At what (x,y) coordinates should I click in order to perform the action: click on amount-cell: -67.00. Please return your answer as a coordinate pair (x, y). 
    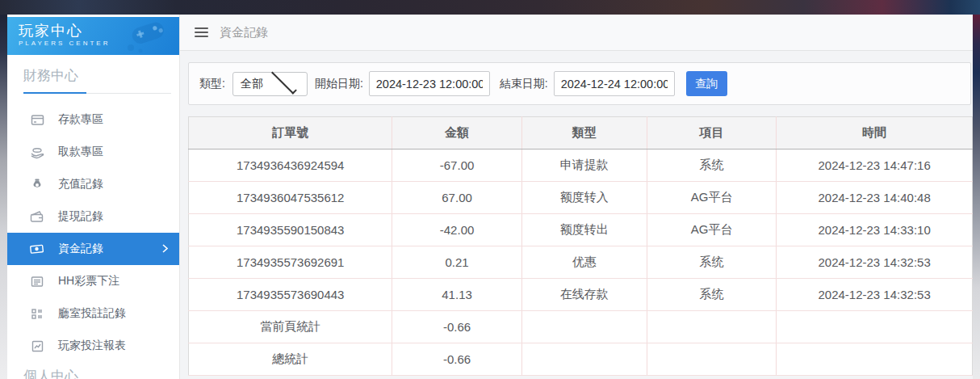
    Looking at the image, I should click on (457, 166).